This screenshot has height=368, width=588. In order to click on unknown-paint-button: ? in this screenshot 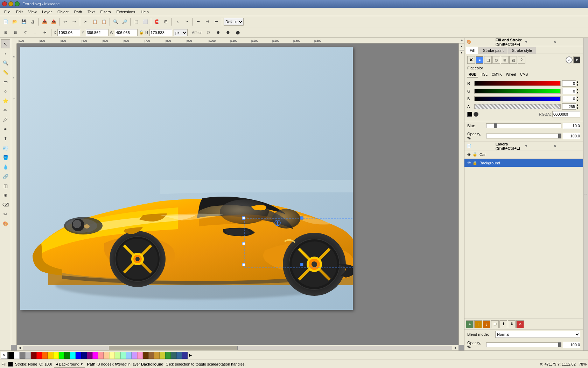, I will do `click(522, 60)`.